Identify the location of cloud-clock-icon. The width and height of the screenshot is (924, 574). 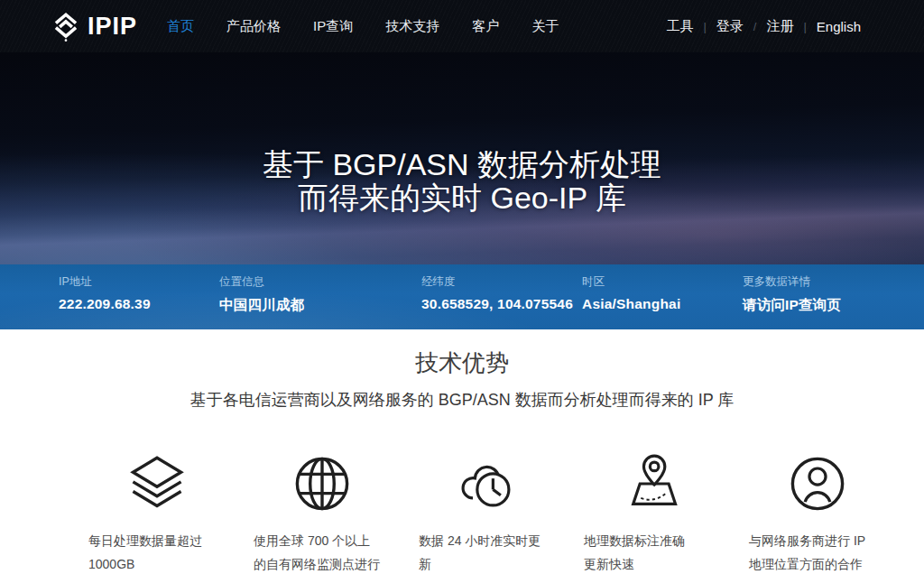
(487, 484).